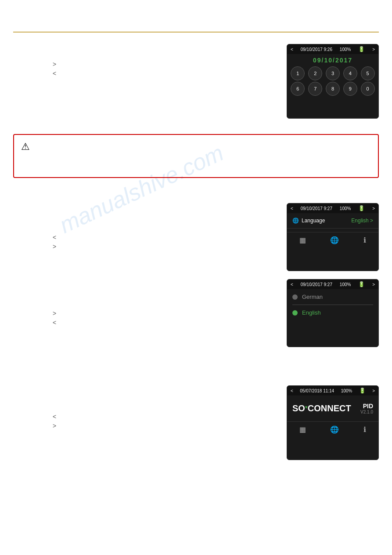 Image resolution: width=392 pixels, height=555 pixels. Describe the element at coordinates (292, 208) in the screenshot. I see `screen2-chevron-left: <` at that location.